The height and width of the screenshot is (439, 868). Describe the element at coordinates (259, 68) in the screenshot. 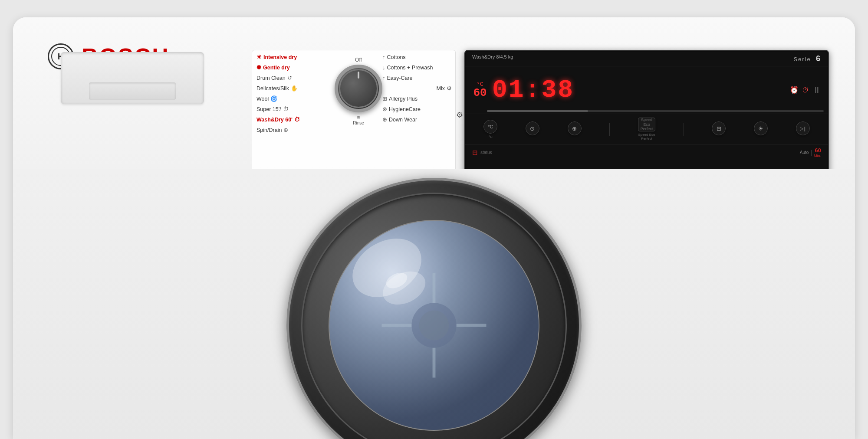

I see `gentle-dry-icon: ✺` at that location.